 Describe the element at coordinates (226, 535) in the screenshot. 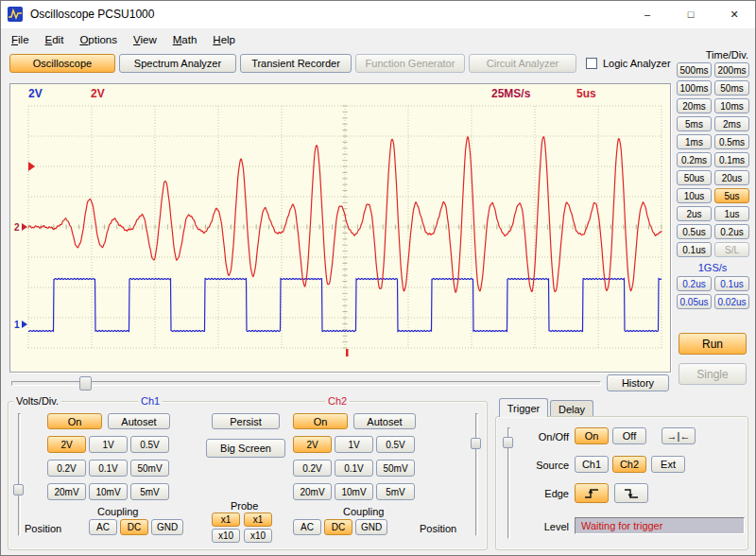

I see `ch1-probe-x10-button: x10` at that location.